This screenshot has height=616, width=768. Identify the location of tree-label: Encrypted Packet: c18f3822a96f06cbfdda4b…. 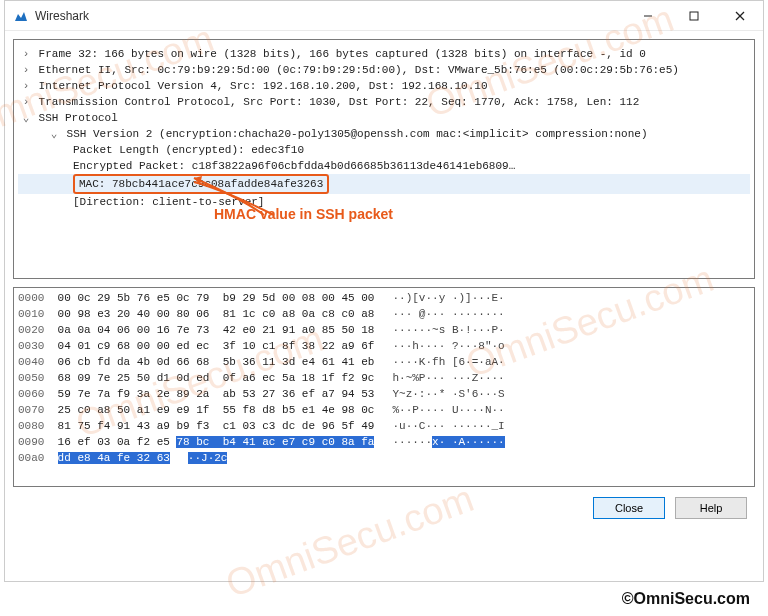
(294, 166).